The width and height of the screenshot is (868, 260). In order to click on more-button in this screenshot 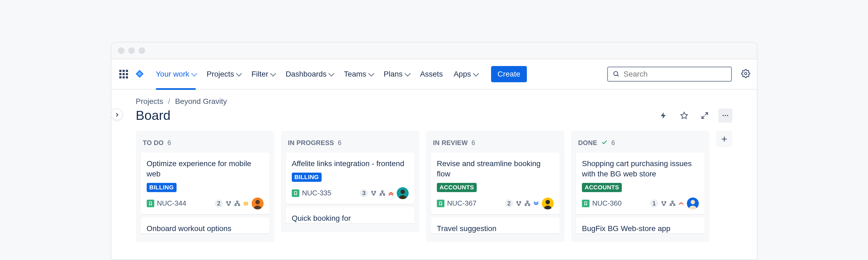, I will do `click(725, 116)`.